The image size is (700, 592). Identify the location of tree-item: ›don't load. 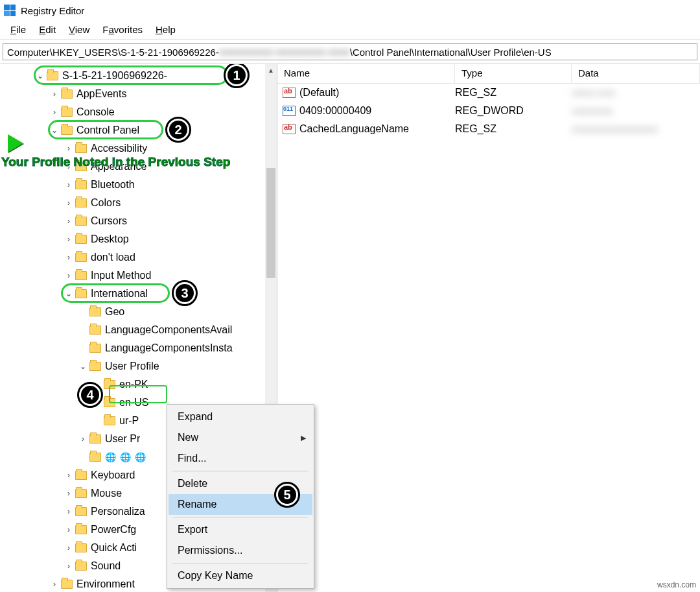
(139, 257).